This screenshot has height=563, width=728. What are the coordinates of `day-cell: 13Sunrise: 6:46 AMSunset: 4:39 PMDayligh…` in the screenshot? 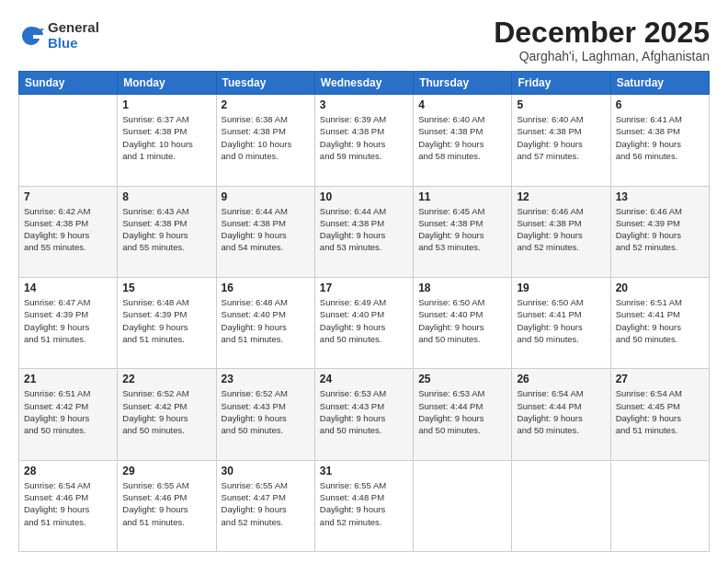 It's located at (660, 232).